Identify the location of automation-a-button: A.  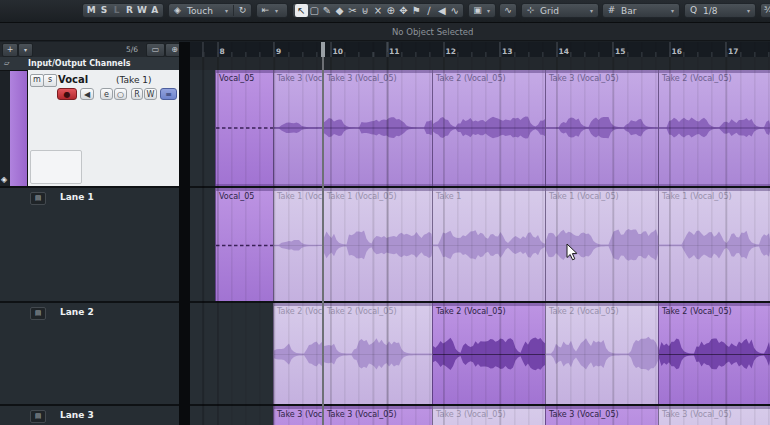
(154, 10).